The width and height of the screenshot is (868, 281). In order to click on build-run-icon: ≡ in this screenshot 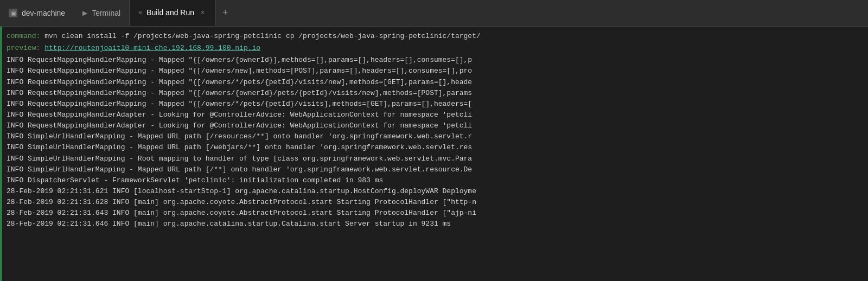, I will do `click(140, 12)`.